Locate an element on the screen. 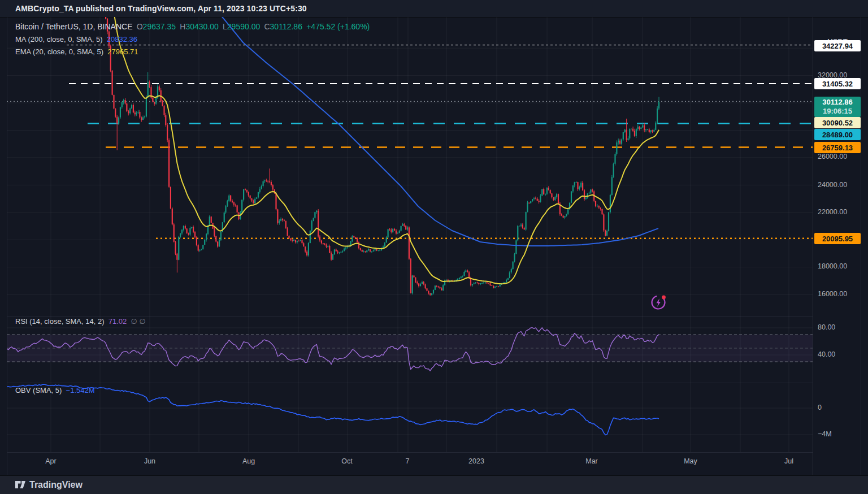 Image resolution: width=868 pixels, height=494 pixels. axis-tick-label: 26000.00 is located at coordinates (832, 157).